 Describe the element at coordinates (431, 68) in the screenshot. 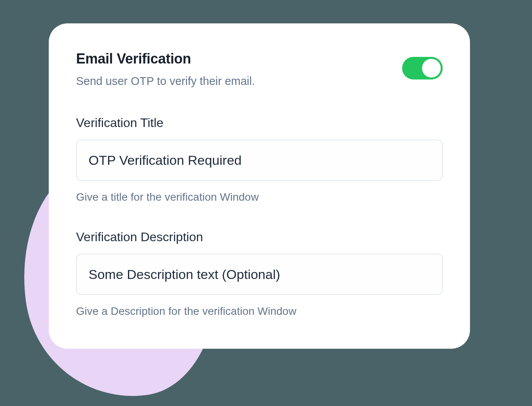

I see `toggle-knob` at that location.